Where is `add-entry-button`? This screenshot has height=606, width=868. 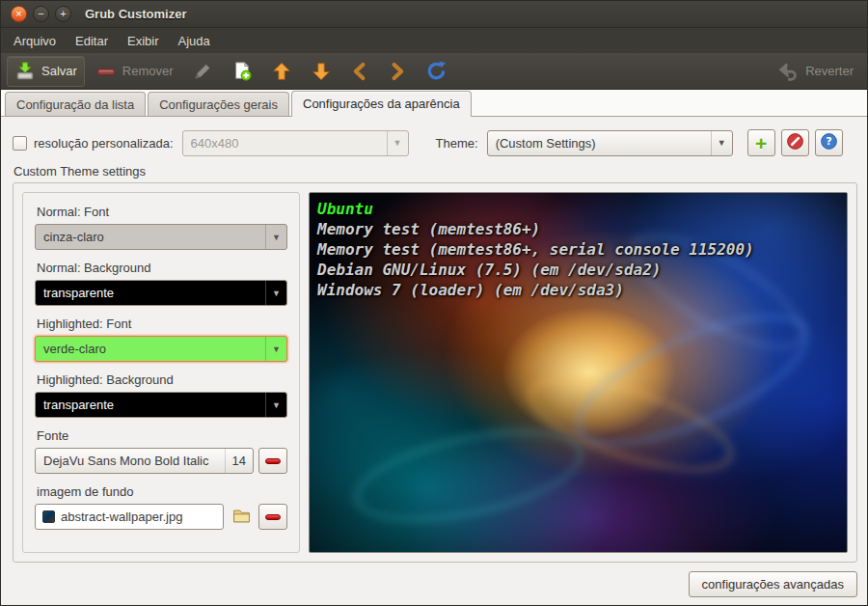 add-entry-button is located at coordinates (242, 71).